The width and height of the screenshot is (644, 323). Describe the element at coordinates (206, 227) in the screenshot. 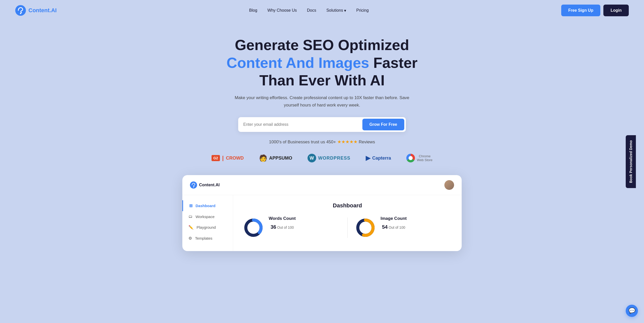

I see `sidebar-playground-label: Playground` at that location.